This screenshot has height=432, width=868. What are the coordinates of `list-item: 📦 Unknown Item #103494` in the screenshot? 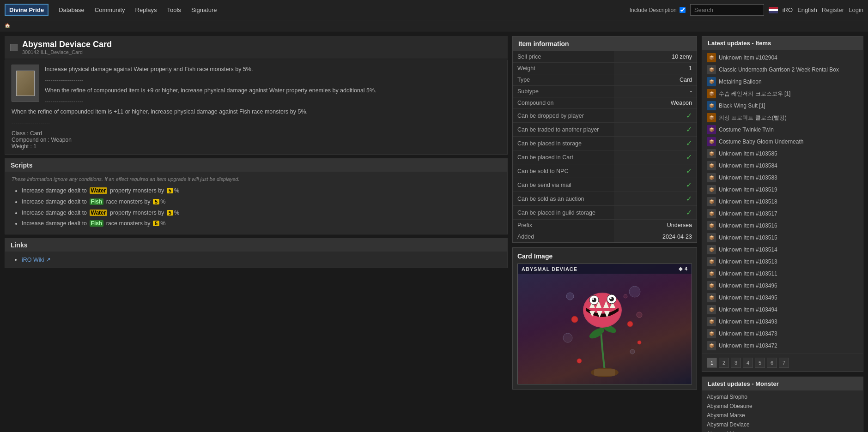 It's located at (783, 310).